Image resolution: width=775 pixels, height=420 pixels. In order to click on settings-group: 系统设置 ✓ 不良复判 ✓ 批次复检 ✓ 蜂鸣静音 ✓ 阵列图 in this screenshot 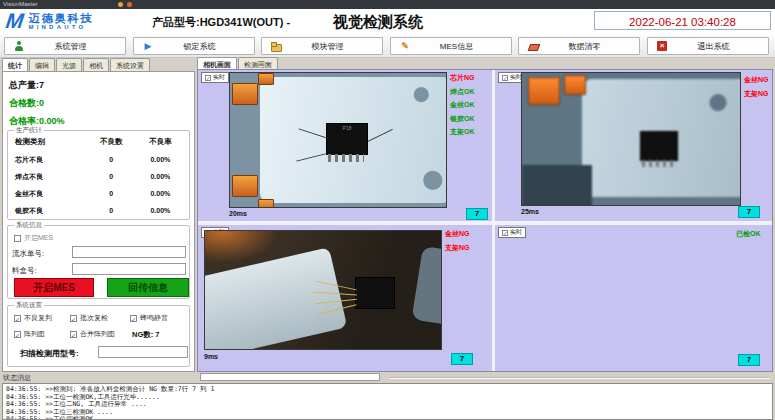, I will do `click(98, 336)`.